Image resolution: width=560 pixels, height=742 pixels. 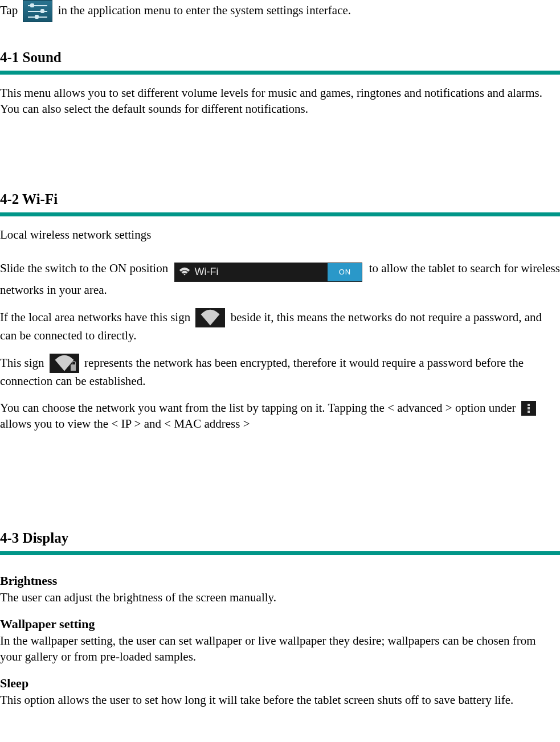 I want to click on wifi-p5-after: allows you to view the < IP > and < MAC …, so click(x=125, y=424).